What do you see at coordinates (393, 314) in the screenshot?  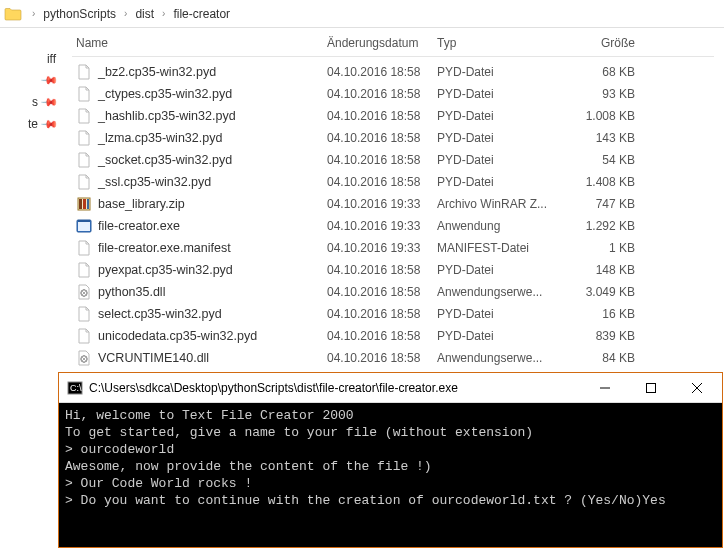 I see `file-row: select.cp35-win32.pyd04.10.2016 18:58PYD…` at bounding box center [393, 314].